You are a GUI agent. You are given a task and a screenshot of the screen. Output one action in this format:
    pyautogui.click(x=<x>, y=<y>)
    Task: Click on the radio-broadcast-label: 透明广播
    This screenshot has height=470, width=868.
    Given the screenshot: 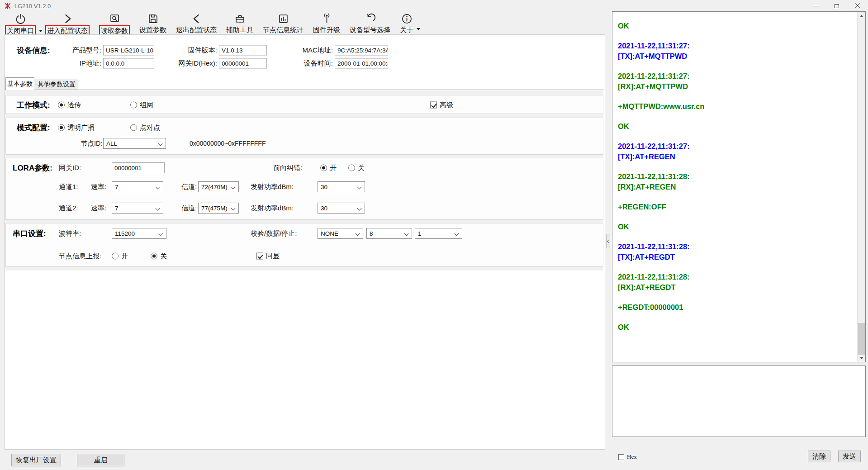 What is the action you would take?
    pyautogui.click(x=81, y=128)
    